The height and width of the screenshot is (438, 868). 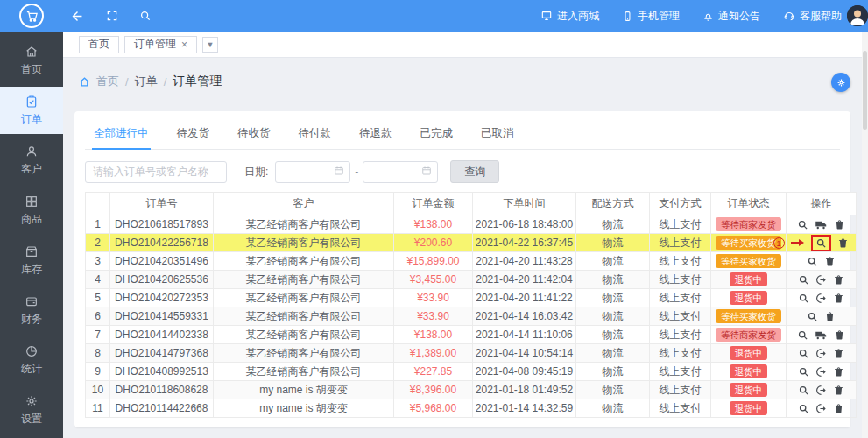 I want to click on tab-dropdown-button: ▼, so click(x=210, y=45).